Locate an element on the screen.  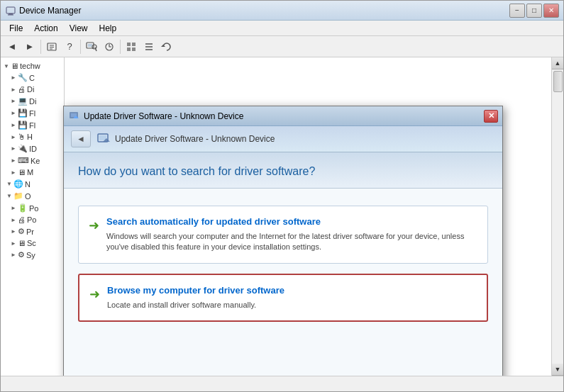
list-item: ►🔋Po is located at coordinates (33, 208).